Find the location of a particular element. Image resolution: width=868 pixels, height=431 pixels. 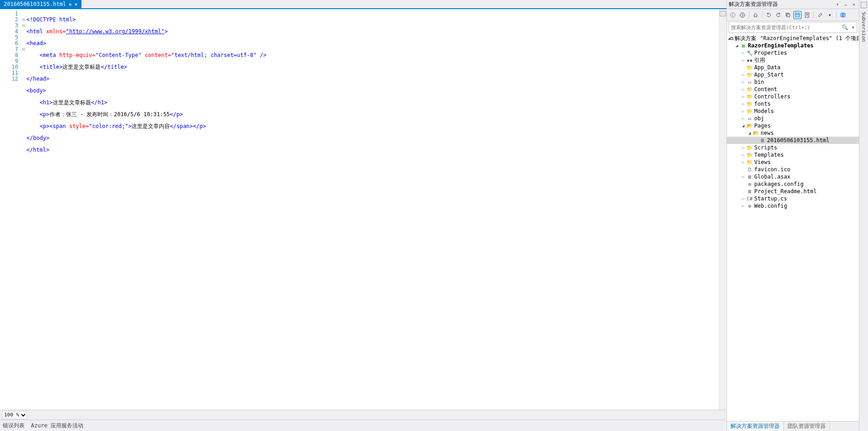

solution-icon: ⧉ is located at coordinates (732, 38).